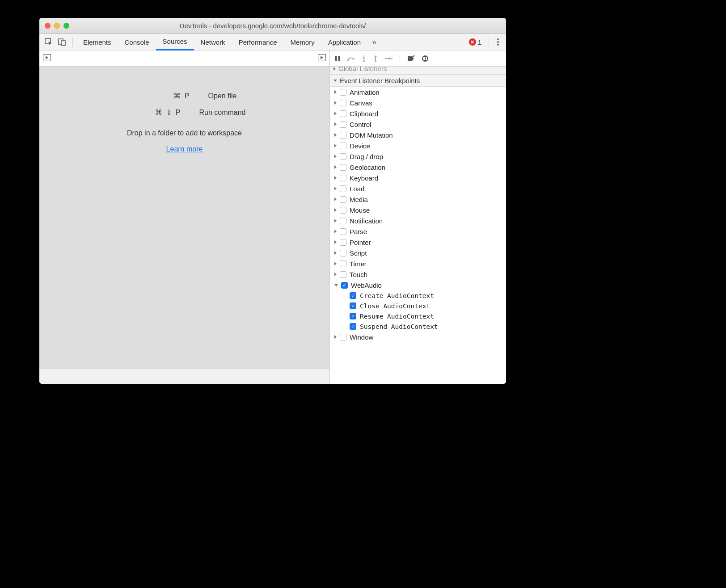 The image size is (726, 588). I want to click on pause-button, so click(338, 59).